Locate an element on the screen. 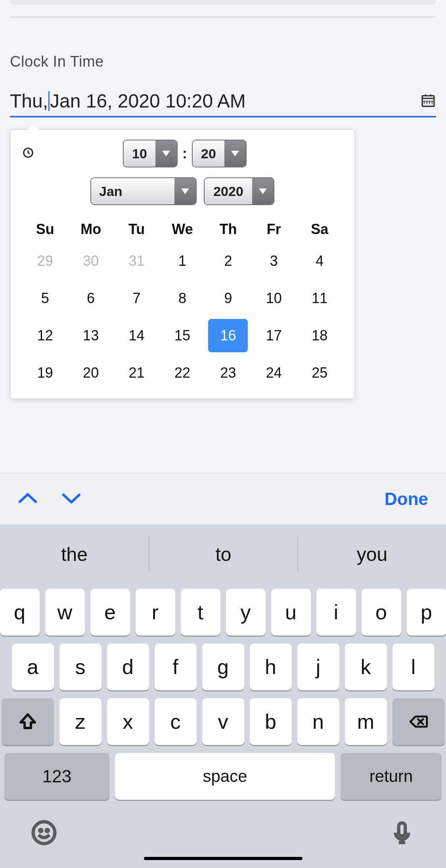  input-text-suffix: Jan 16, 2020 10:20 AM is located at coordinates (148, 101).